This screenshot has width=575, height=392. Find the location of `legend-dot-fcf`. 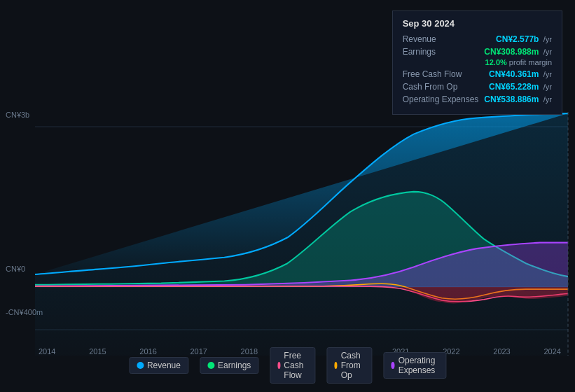

legend-dot-fcf is located at coordinates (279, 365).